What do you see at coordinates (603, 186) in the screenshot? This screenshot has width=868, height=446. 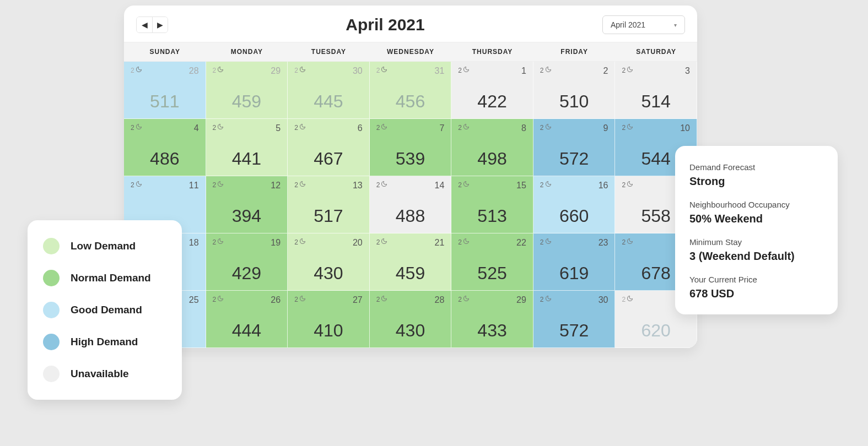 I see `day-number: 16` at bounding box center [603, 186].